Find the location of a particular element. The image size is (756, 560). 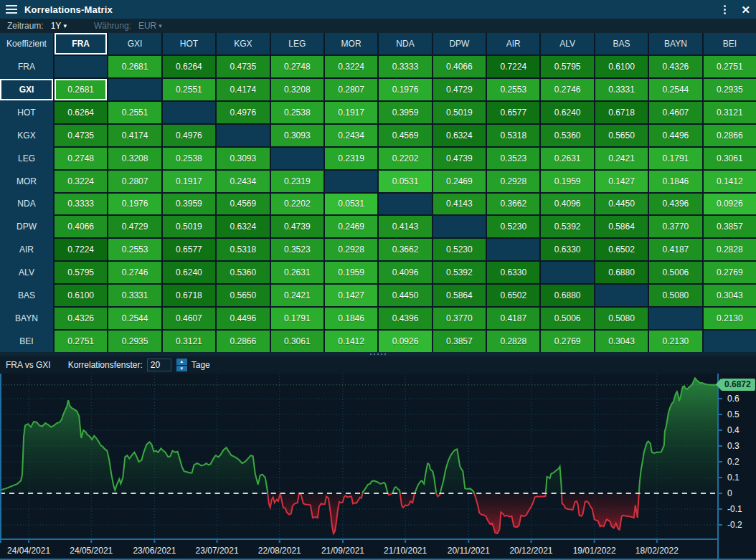

column-header-ALV: ALV is located at coordinates (567, 44).